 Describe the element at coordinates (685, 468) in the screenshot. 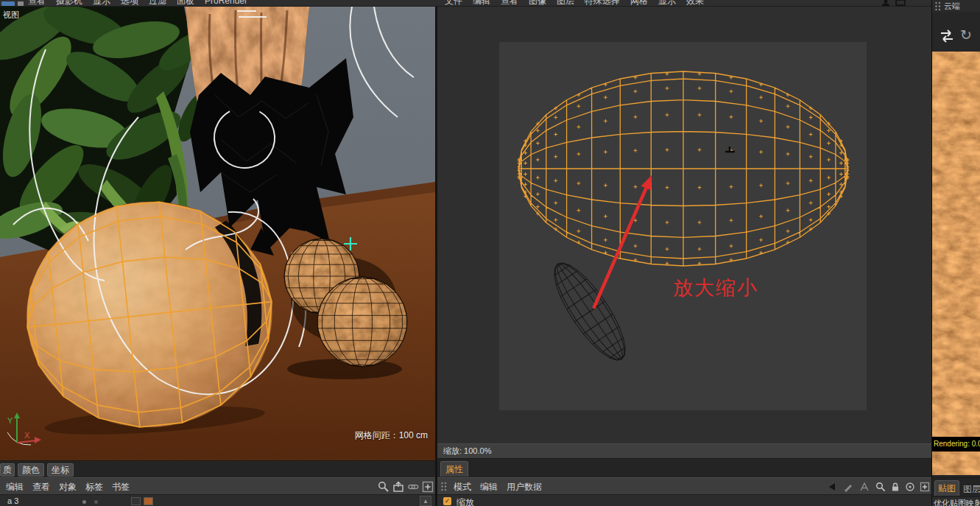

I see `attribute-tab-row: 属性` at that location.